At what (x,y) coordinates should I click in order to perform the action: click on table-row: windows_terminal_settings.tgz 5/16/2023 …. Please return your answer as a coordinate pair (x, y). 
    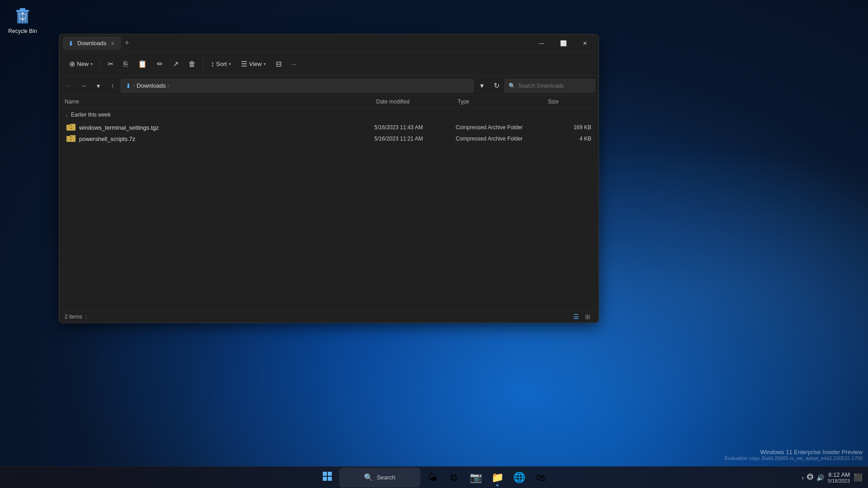
    Looking at the image, I should click on (329, 127).